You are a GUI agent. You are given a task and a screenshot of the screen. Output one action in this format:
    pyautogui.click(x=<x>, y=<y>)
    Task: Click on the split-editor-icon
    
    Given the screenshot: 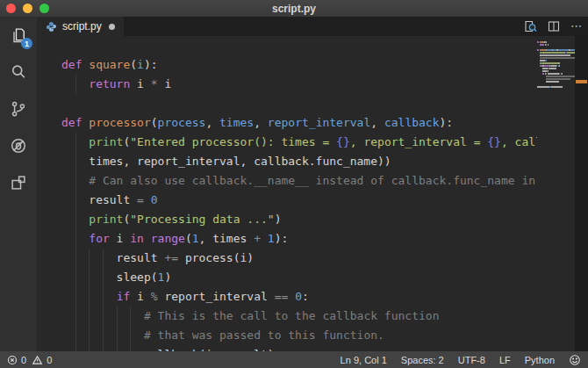 What is the action you would take?
    pyautogui.click(x=554, y=26)
    